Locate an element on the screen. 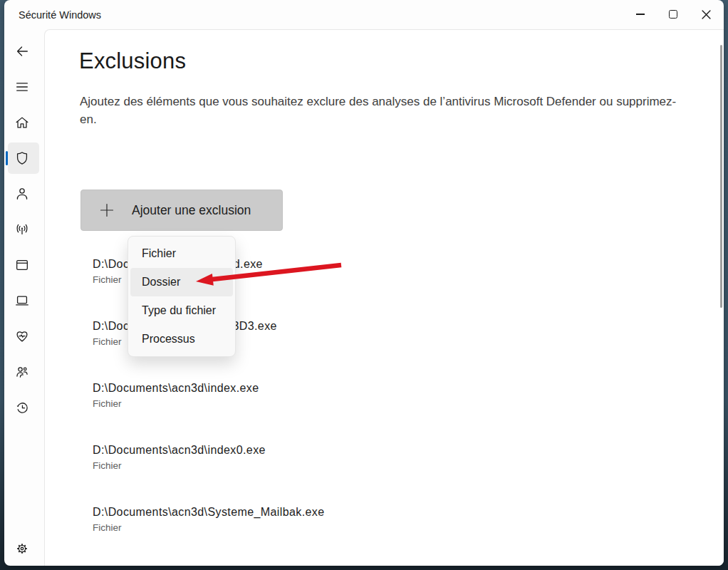 The image size is (728, 570). nav-menu-button is located at coordinates (22, 87).